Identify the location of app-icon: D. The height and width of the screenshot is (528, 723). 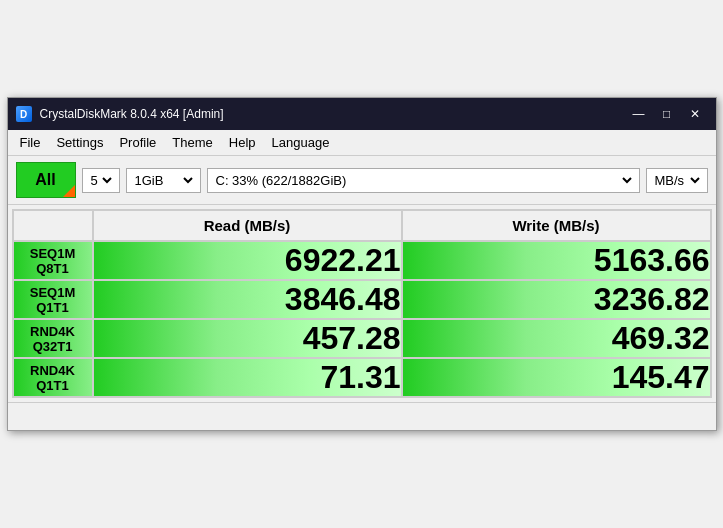
(24, 114).